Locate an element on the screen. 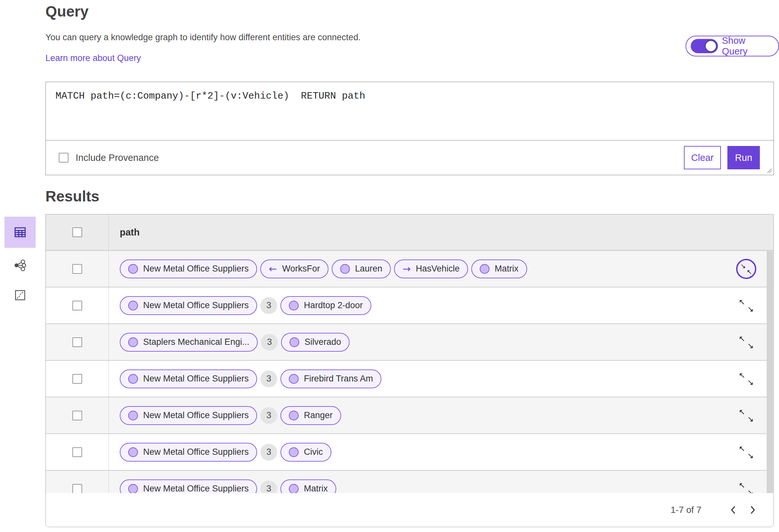  clear-button: Clear is located at coordinates (703, 157).